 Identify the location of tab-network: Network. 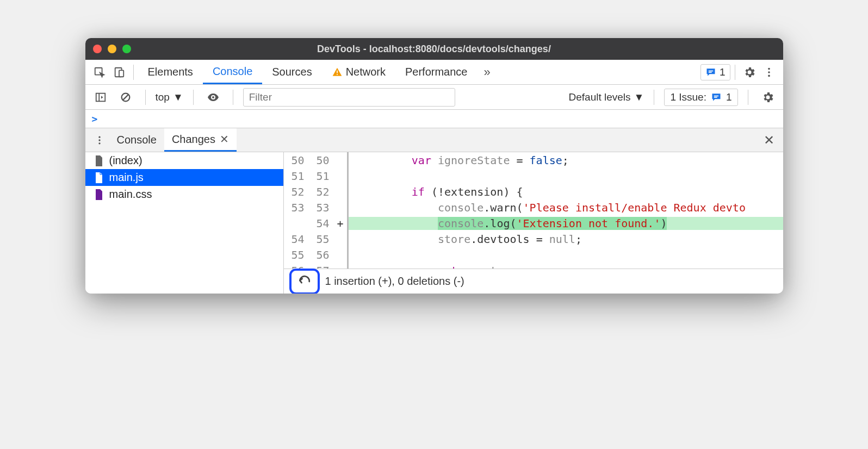
(359, 72).